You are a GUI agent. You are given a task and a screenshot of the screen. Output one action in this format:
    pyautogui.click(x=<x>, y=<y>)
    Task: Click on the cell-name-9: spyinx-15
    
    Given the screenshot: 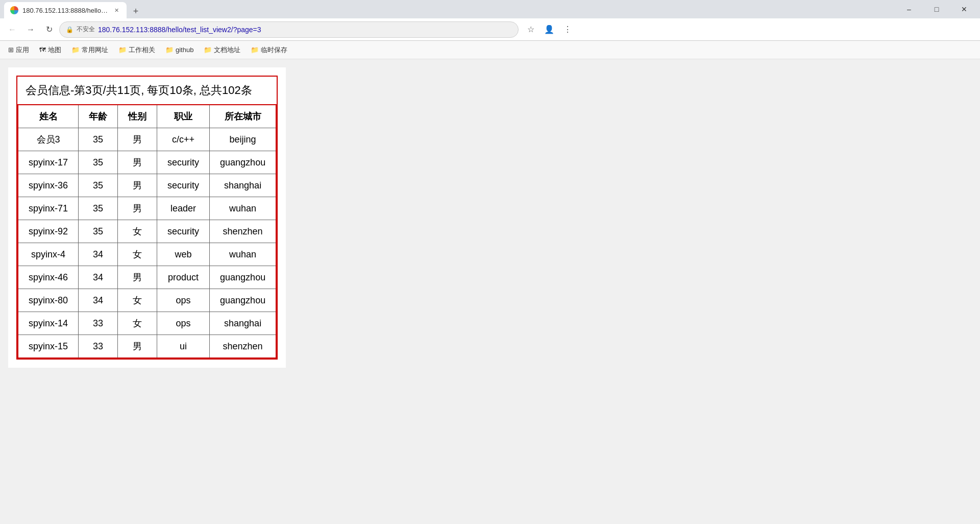 What is the action you would take?
    pyautogui.click(x=48, y=347)
    